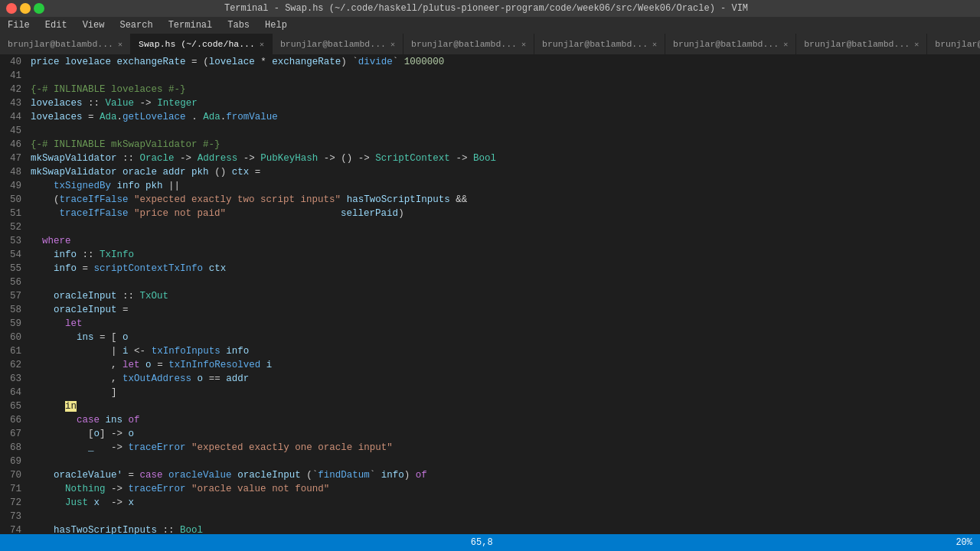 This screenshot has height=551, width=980. Describe the element at coordinates (524, 44) in the screenshot. I see `tab-close-3: ✕` at that location.